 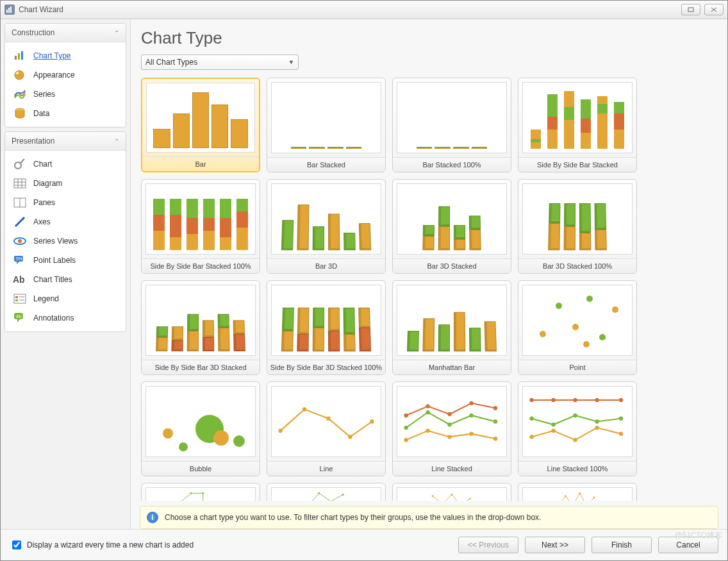 What do you see at coordinates (65, 164) in the screenshot?
I see `nav-chart: Chart` at bounding box center [65, 164].